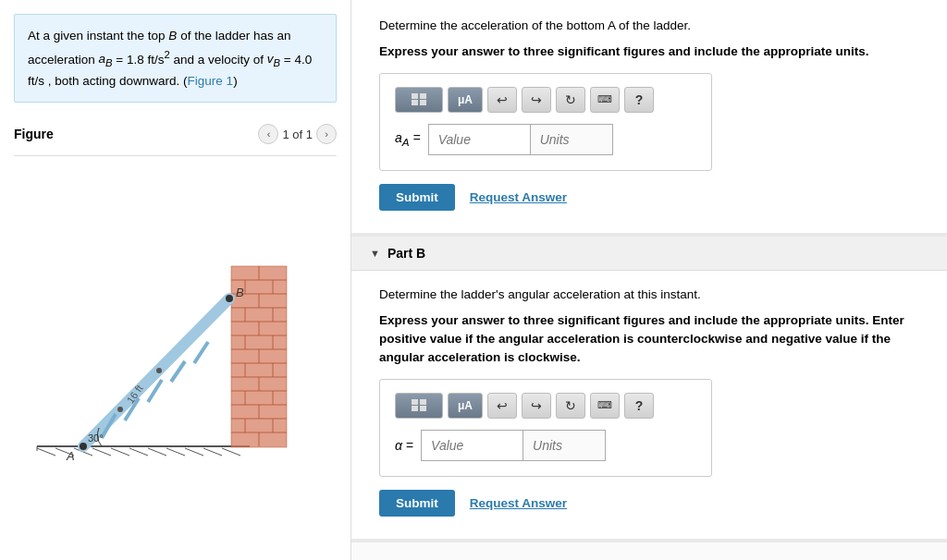  Describe the element at coordinates (649, 26) in the screenshot. I see `part-a-question: Determine the acceleration of the bottom…` at that location.